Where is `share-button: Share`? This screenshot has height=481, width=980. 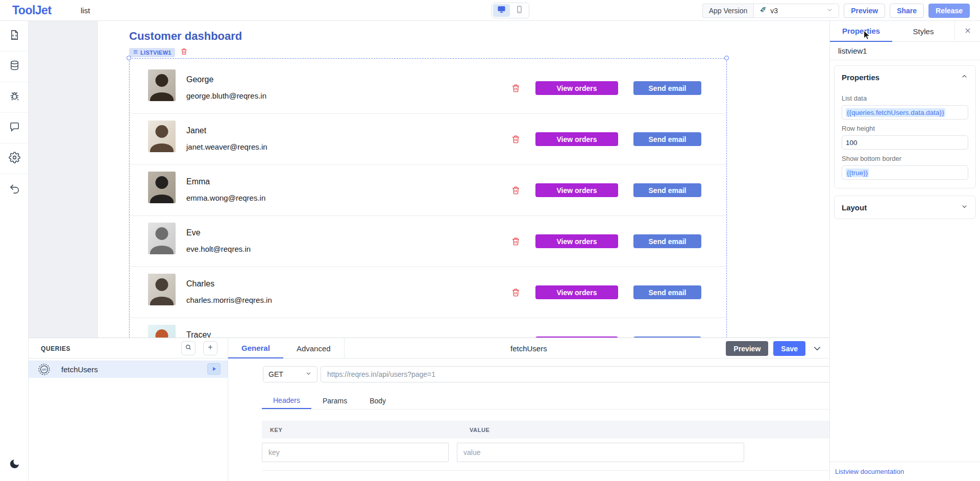
share-button: Share is located at coordinates (906, 11).